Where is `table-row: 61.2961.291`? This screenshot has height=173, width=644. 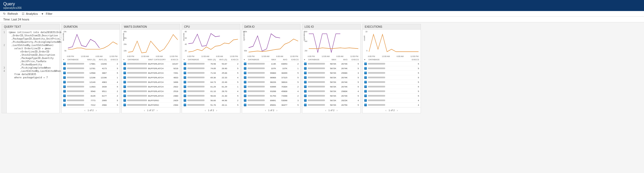 table-row: 61.2961.291 is located at coordinates (211, 87).